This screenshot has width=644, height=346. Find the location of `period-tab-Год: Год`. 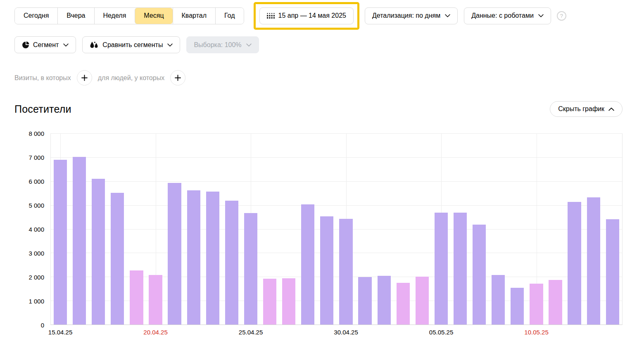

period-tab-Год: Год is located at coordinates (229, 16).